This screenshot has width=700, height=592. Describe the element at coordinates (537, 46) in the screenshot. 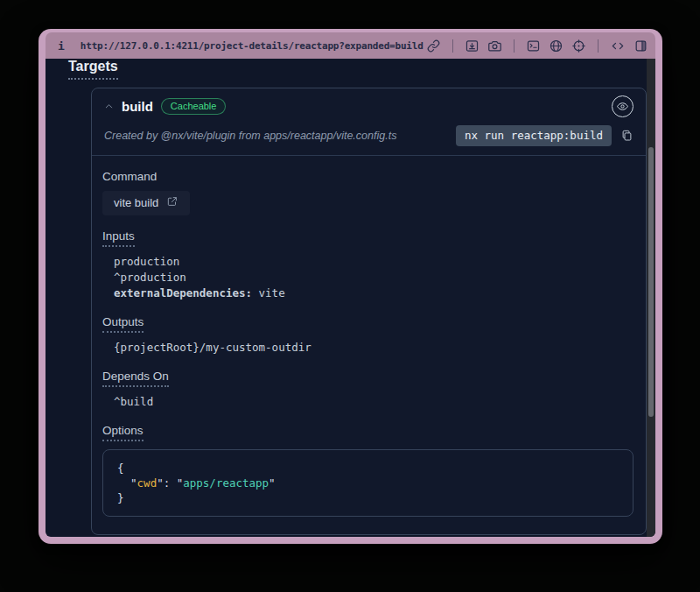

I see `titlebar-toolbar` at that location.